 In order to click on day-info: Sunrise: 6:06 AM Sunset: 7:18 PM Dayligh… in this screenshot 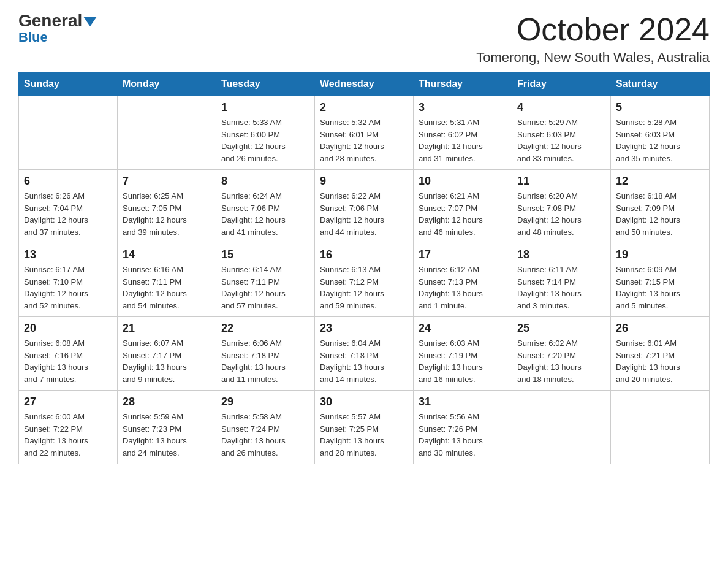, I will do `click(265, 361)`.